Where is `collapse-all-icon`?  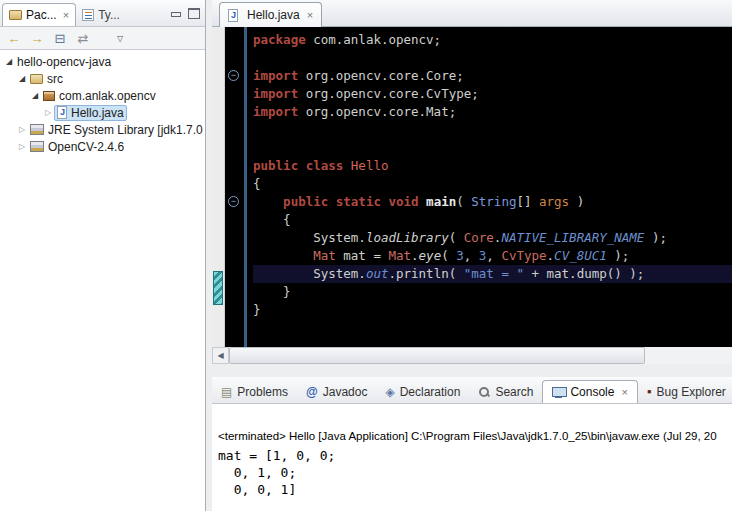
collapse-all-icon is located at coordinates (60, 38).